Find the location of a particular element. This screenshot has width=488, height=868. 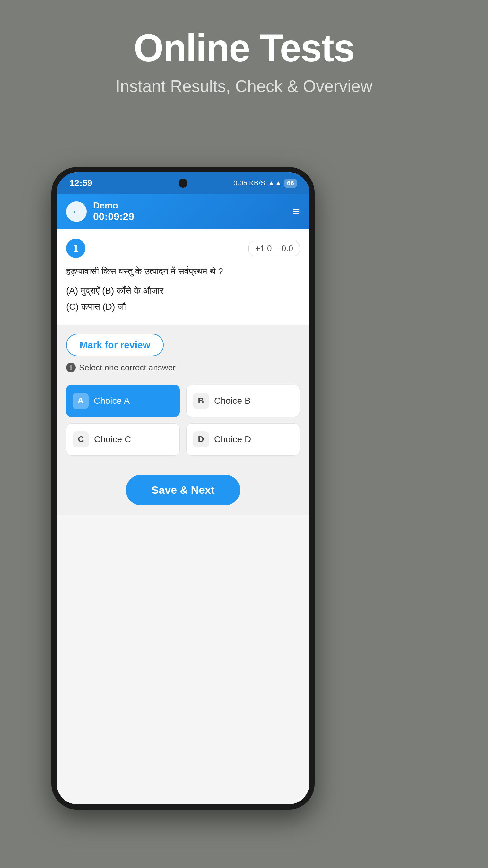

question-text: हड़प्पावासी किस वस्तु के उत्पादन में सर्… is located at coordinates (183, 272).